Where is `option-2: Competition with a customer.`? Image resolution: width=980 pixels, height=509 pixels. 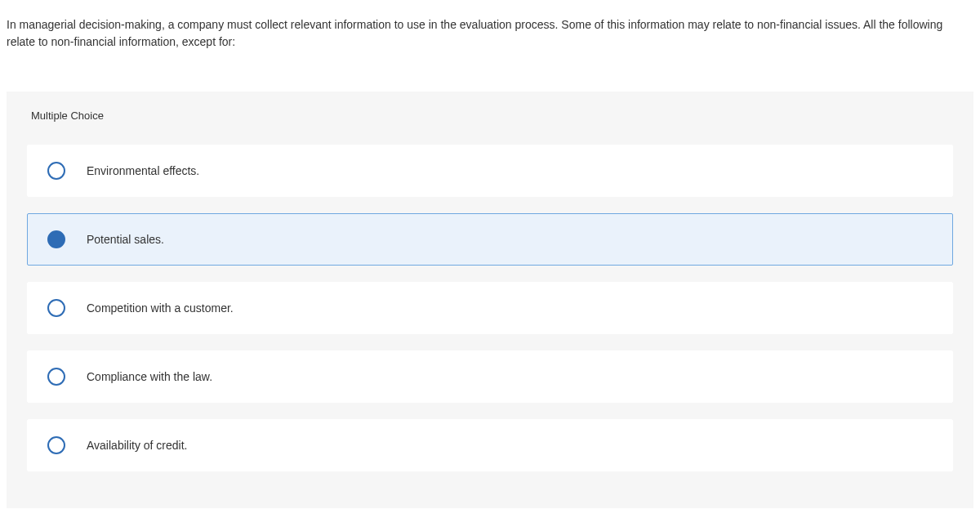
option-2: Competition with a customer. is located at coordinates (490, 308).